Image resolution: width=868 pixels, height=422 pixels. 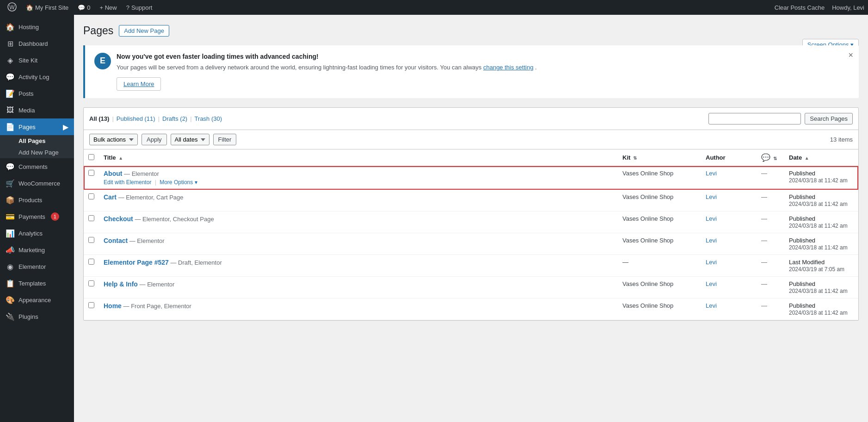 I want to click on site-name-btn: 🏠 My First Site, so click(x=47, y=7).